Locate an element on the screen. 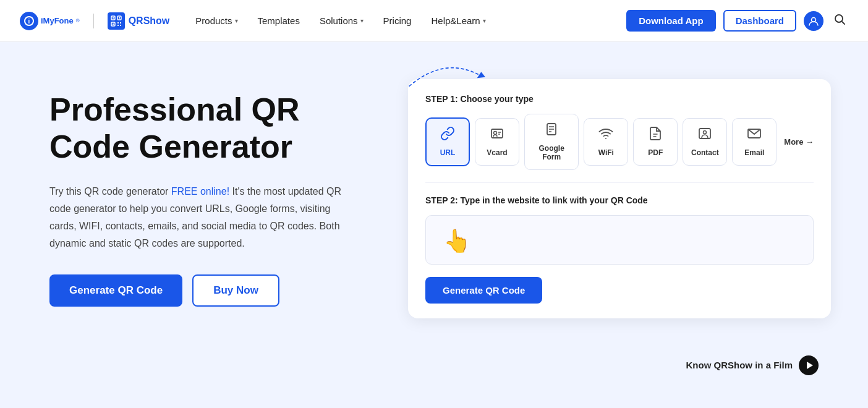 Image resolution: width=868 pixels, height=408 pixels. more-types-link: More → is located at coordinates (799, 142).